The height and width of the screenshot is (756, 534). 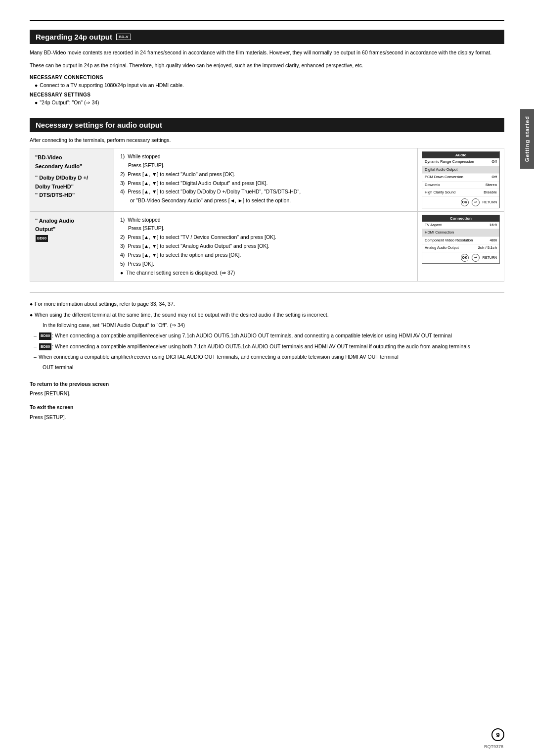 I want to click on step-2-3: 3) Press [▲, ▼] to select "Analog Audio …, so click(x=266, y=246).